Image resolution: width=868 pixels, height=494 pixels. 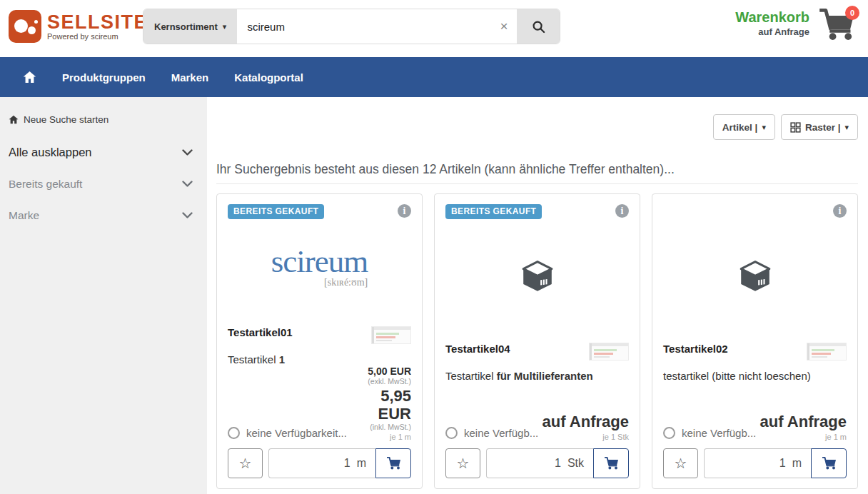 What do you see at coordinates (364, 27) in the screenshot?
I see `search-input` at bounding box center [364, 27].